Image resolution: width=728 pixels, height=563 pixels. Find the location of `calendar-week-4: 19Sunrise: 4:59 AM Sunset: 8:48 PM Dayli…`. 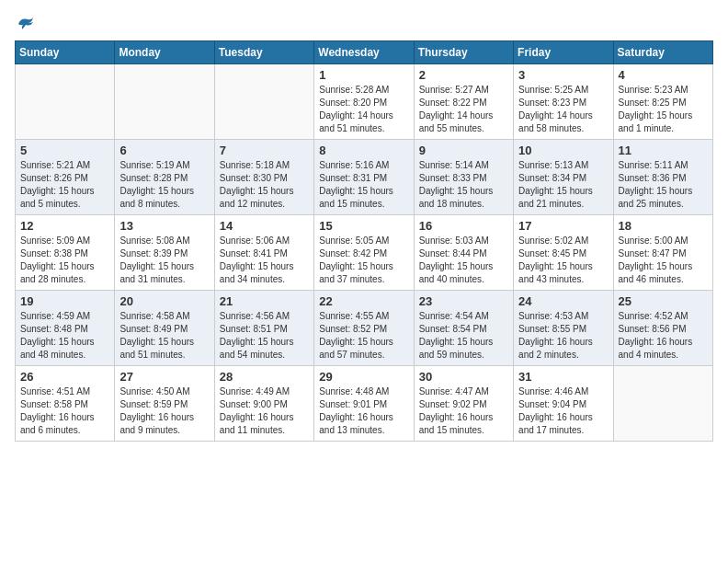

calendar-week-4: 19Sunrise: 4:59 AM Sunset: 8:48 PM Dayli… is located at coordinates (364, 328).